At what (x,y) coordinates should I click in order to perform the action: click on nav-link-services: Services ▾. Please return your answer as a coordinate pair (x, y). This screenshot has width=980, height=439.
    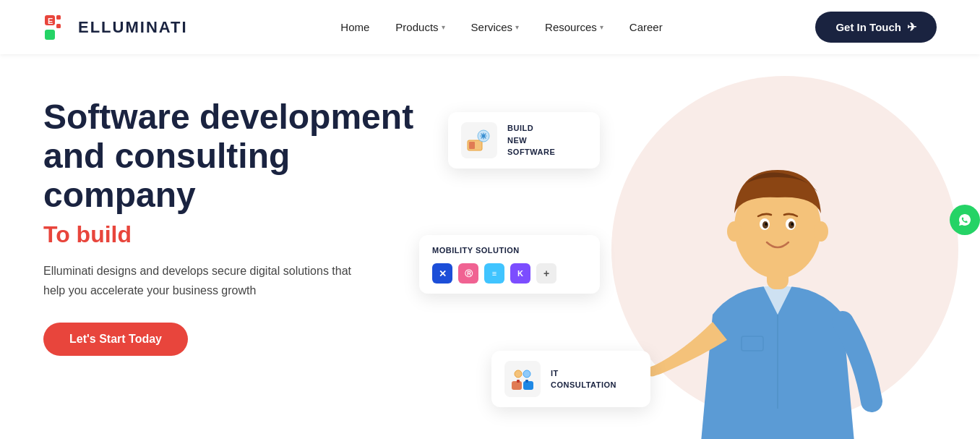
    Looking at the image, I should click on (496, 27).